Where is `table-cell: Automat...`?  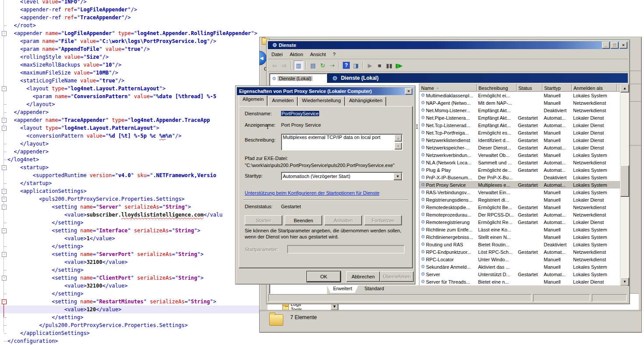 table-cell: Automat... is located at coordinates (557, 162).